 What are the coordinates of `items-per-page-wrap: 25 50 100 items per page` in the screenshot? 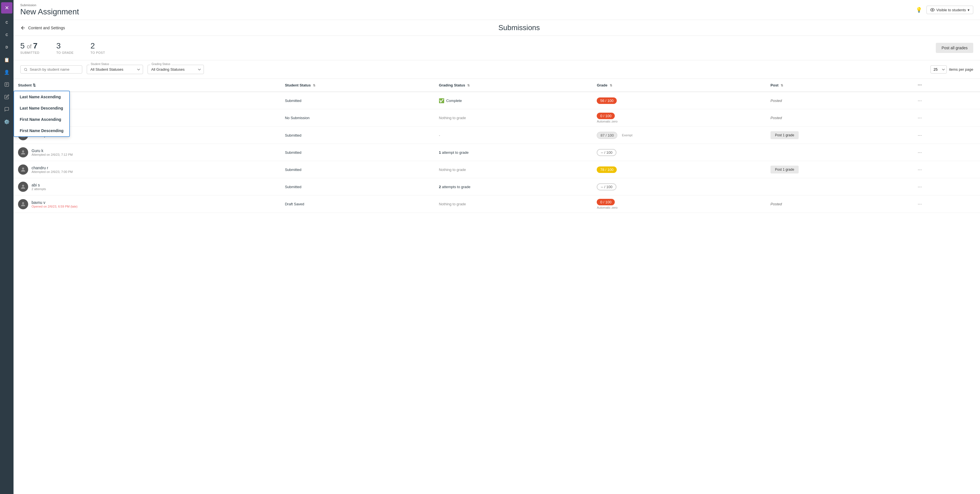 It's located at (952, 69).